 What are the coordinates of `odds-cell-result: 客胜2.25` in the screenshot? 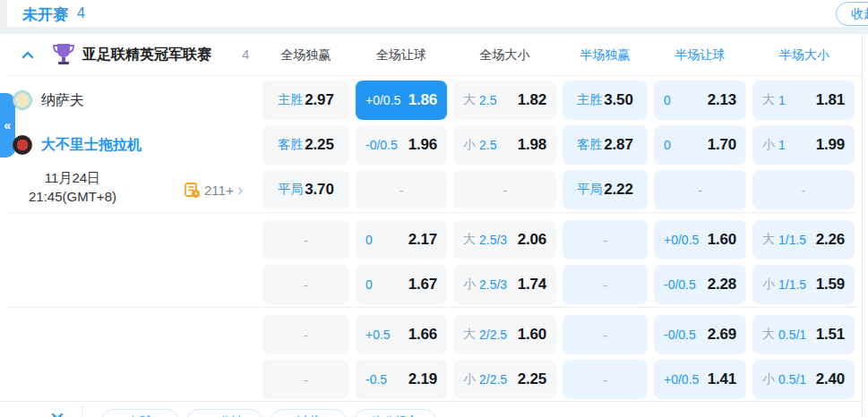 It's located at (306, 145).